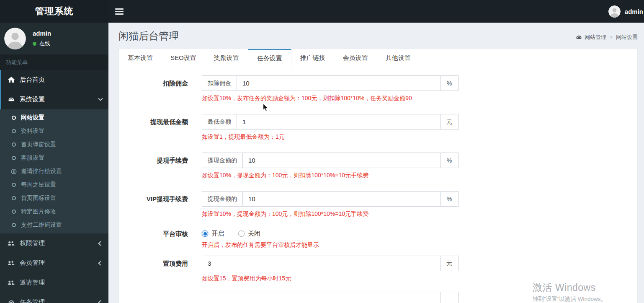 Image resolution: width=644 pixels, height=303 pixels. Describe the element at coordinates (330, 214) in the screenshot. I see `field-hint: 如设置10%，提现金额为：100元，则扣除100*10%=10元手续费` at that location.